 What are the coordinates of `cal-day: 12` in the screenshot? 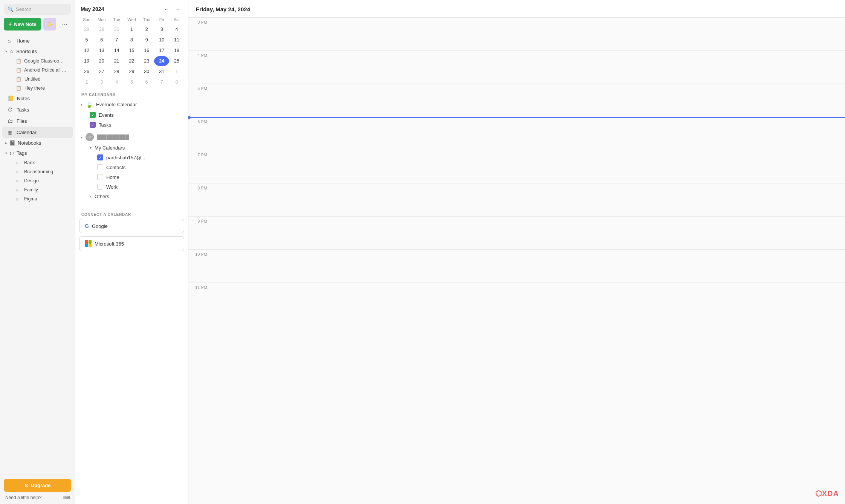 It's located at (87, 50).